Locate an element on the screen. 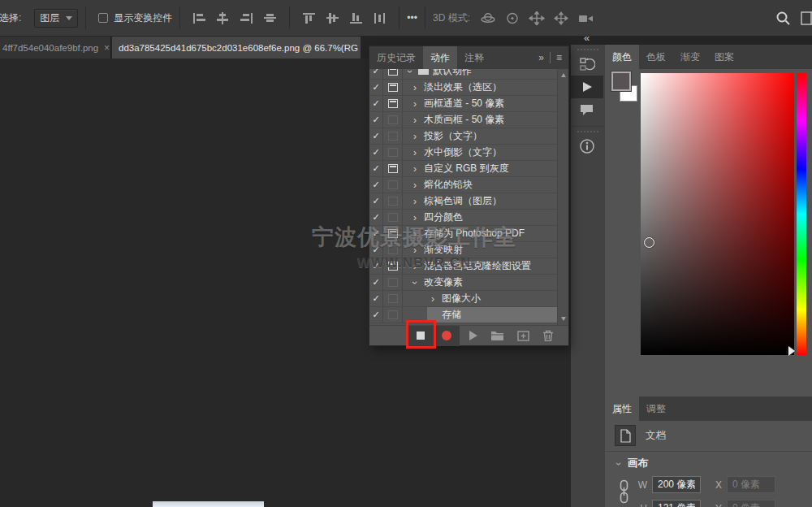  tab-properties: 属性 is located at coordinates (622, 409).